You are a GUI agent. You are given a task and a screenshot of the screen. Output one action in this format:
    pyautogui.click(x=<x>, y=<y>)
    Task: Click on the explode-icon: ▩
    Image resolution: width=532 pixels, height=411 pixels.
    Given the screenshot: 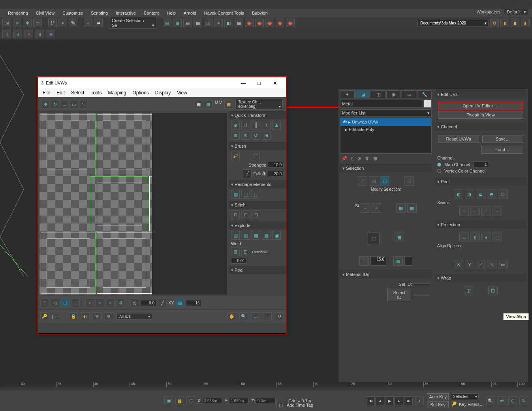 What is the action you would take?
    pyautogui.click(x=266, y=235)
    